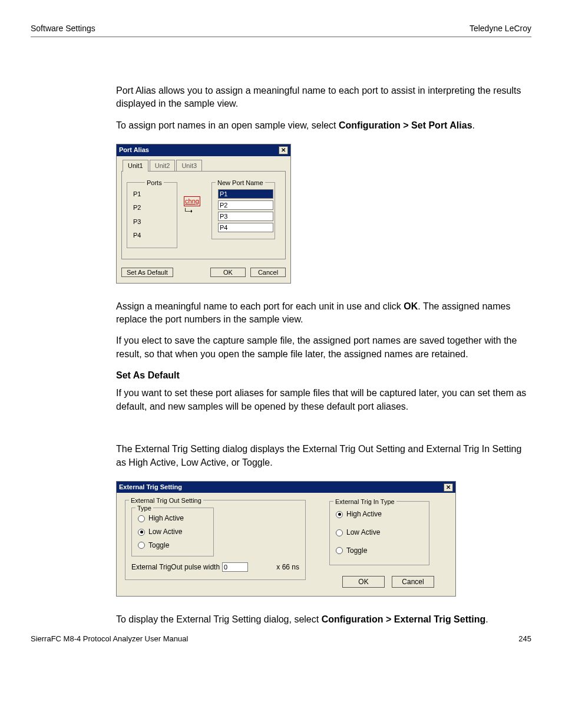  What do you see at coordinates (525, 639) in the screenshot?
I see `page-number: 245` at bounding box center [525, 639].